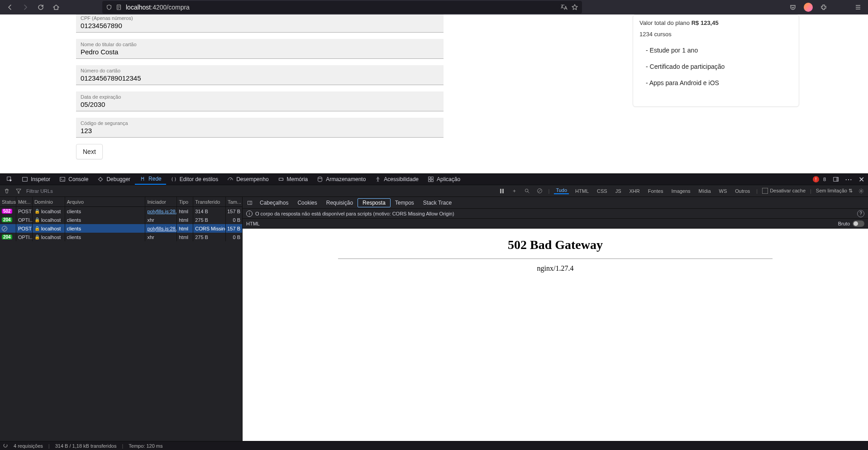  What do you see at coordinates (681, 191) in the screenshot?
I see `filter-imagens: Imagens` at bounding box center [681, 191].